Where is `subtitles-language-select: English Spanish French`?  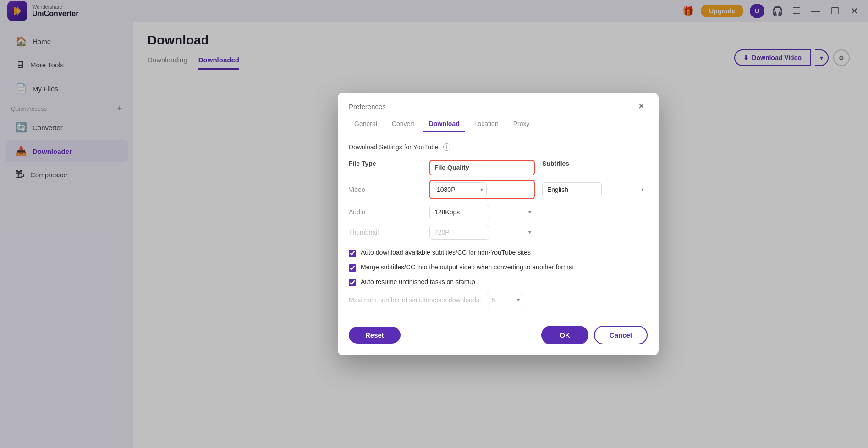 subtitles-language-select: English Spanish French is located at coordinates (572, 190).